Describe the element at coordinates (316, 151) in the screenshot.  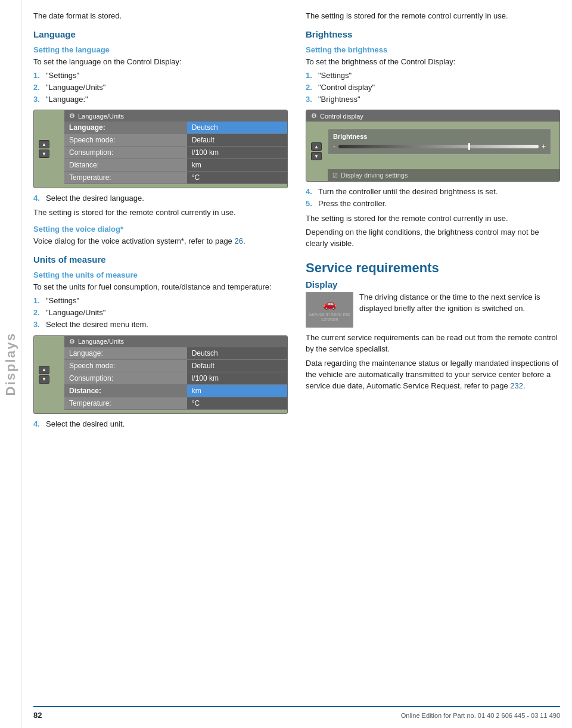
I see `brightness-nav-buttons: ▲ ▼` at that location.